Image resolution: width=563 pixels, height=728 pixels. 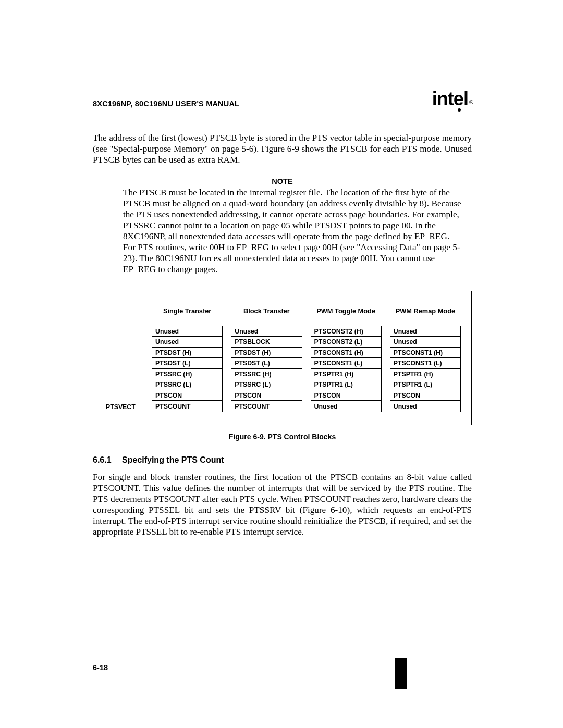 I want to click on intel-logo: intel®, so click(x=452, y=99).